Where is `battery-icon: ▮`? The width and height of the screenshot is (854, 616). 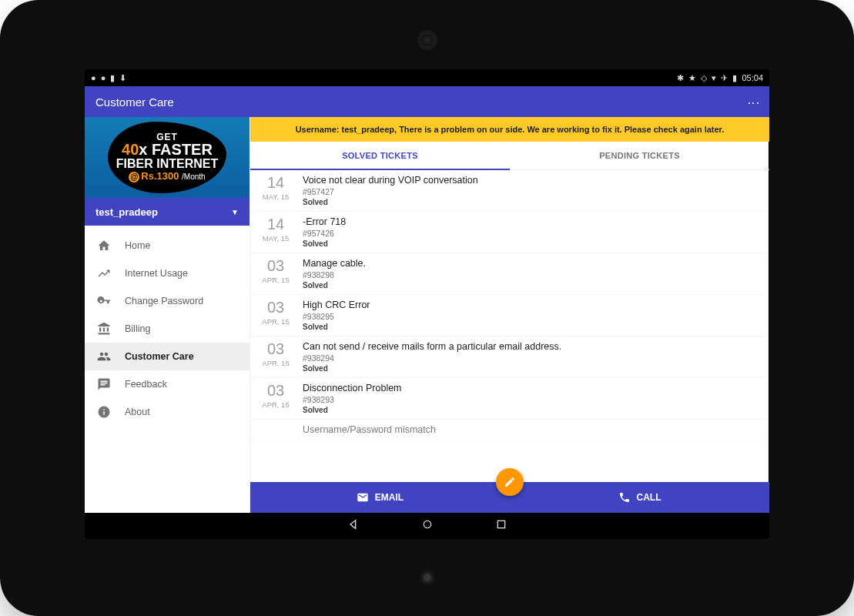 battery-icon: ▮ is located at coordinates (735, 79).